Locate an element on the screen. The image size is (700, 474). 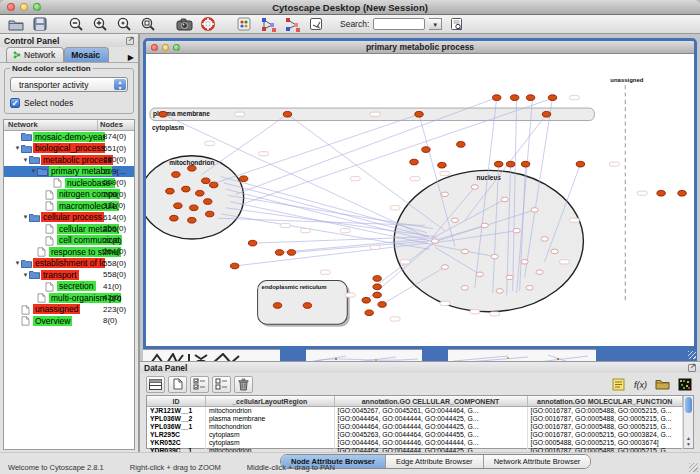
edge is located at coordinates (318, 148).